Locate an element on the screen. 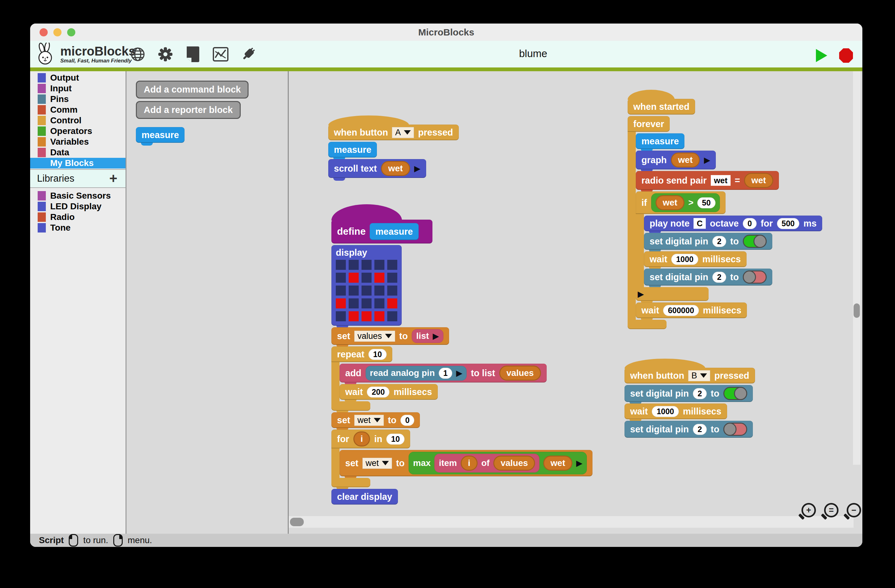  add-to-list-block: add read analog pin 1 ▶ to list values is located at coordinates (443, 373).